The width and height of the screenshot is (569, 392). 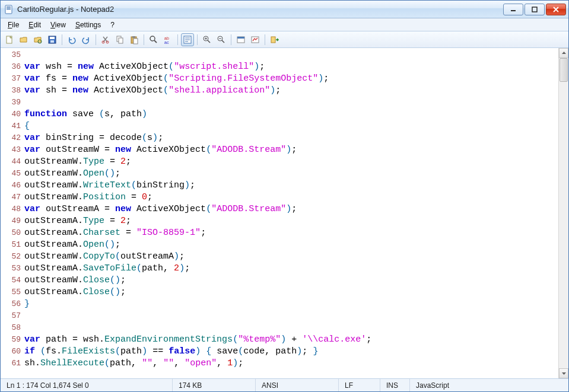 What do you see at coordinates (12, 91) in the screenshot?
I see `line-number: 38` at bounding box center [12, 91].